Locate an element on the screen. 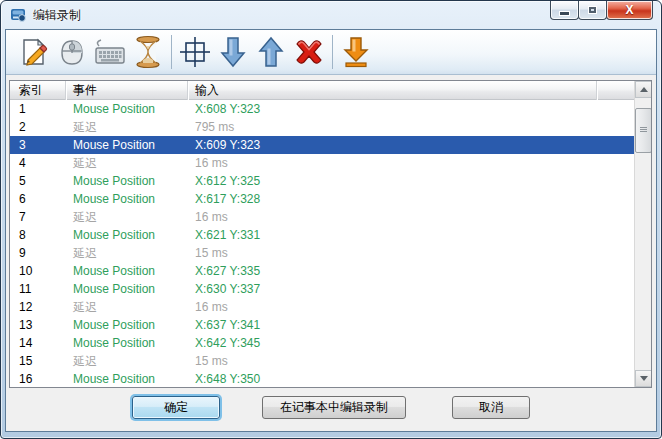 The width and height of the screenshot is (662, 439). cell-input: X:608 Y:323 is located at coordinates (411, 109).